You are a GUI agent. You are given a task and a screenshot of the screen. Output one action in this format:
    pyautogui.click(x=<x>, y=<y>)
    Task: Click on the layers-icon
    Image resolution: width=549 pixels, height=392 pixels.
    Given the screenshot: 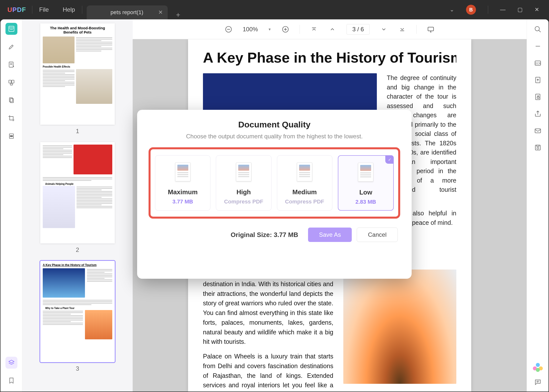 What is the action you would take?
    pyautogui.click(x=11, y=363)
    